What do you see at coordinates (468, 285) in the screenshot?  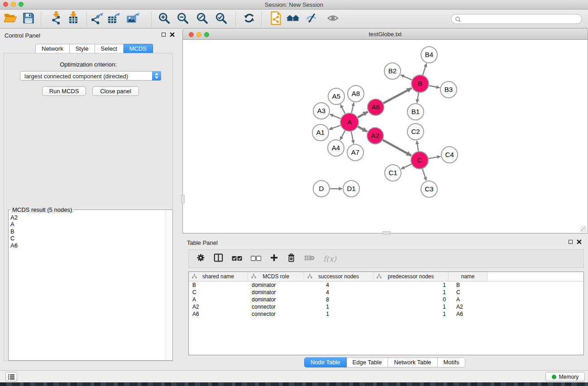 I see `cell-name: B` at bounding box center [468, 285].